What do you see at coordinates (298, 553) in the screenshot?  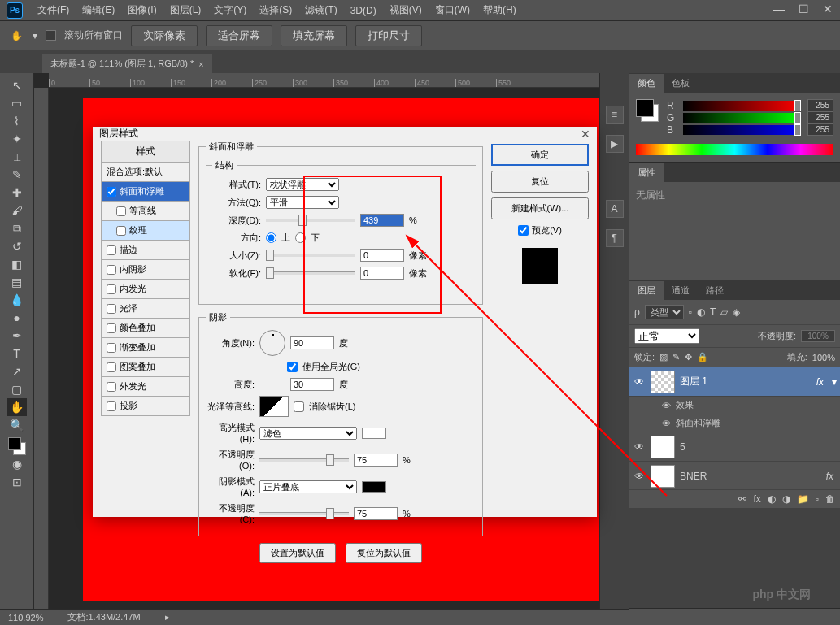 I see `set-default-button: 设置为默认值` at bounding box center [298, 553].